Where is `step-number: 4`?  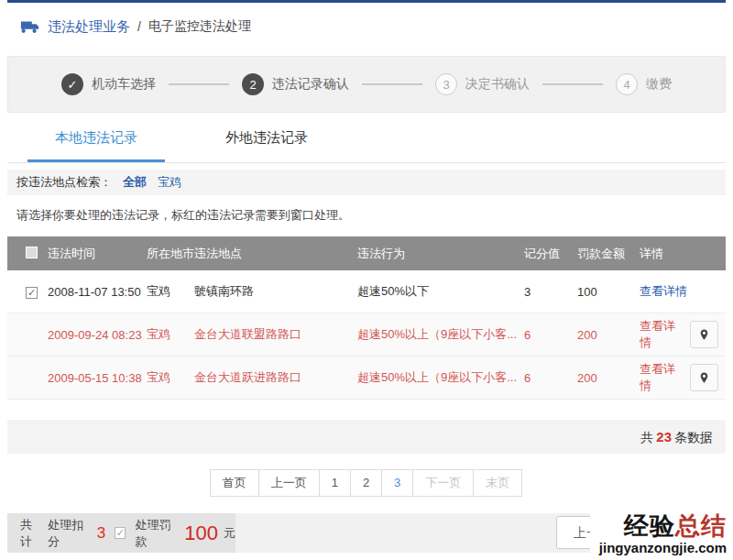 step-number: 4 is located at coordinates (627, 84).